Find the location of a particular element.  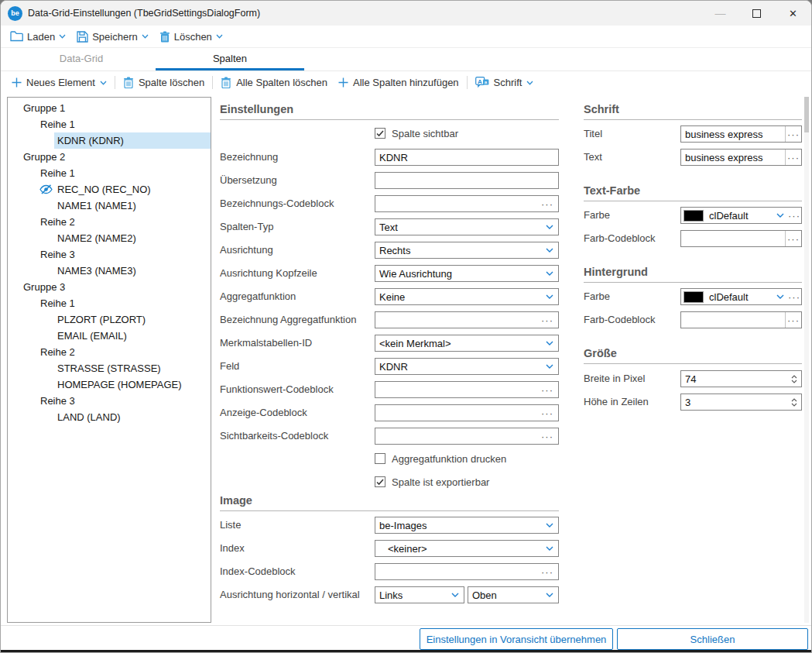

tree-item: Gruppe 2 is located at coordinates (109, 156).